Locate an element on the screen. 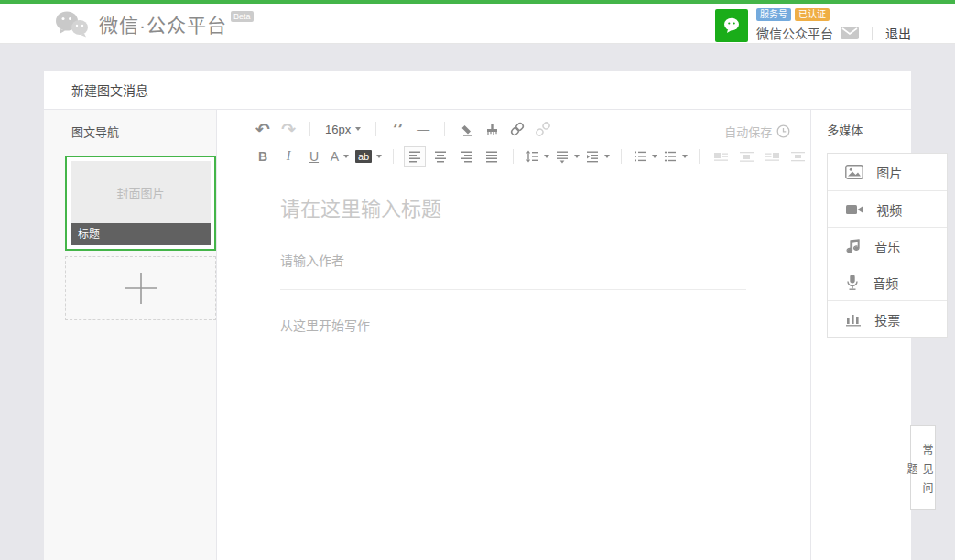 The image size is (955, 560). align-justify-icon is located at coordinates (492, 156).